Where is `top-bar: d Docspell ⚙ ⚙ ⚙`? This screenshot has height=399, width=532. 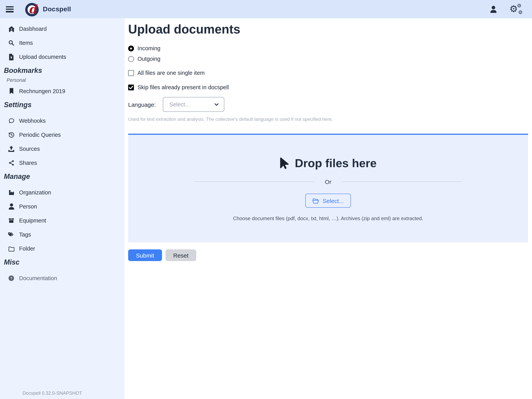
top-bar: d Docspell ⚙ ⚙ ⚙ is located at coordinates (266, 9).